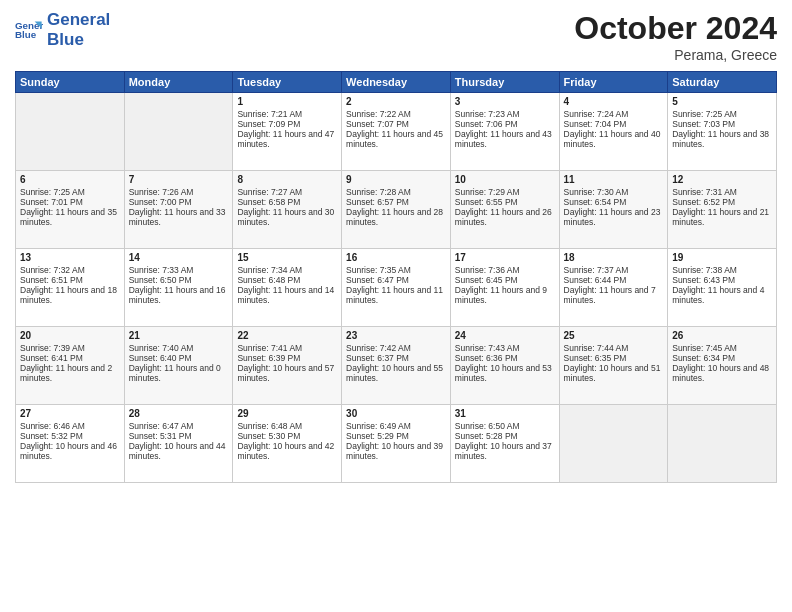  I want to click on day-number: 23, so click(396, 336).